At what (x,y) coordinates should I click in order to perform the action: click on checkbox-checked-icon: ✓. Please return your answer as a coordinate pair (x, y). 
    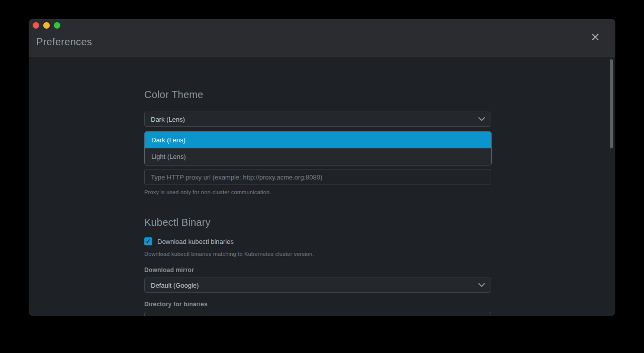
    Looking at the image, I should click on (148, 241).